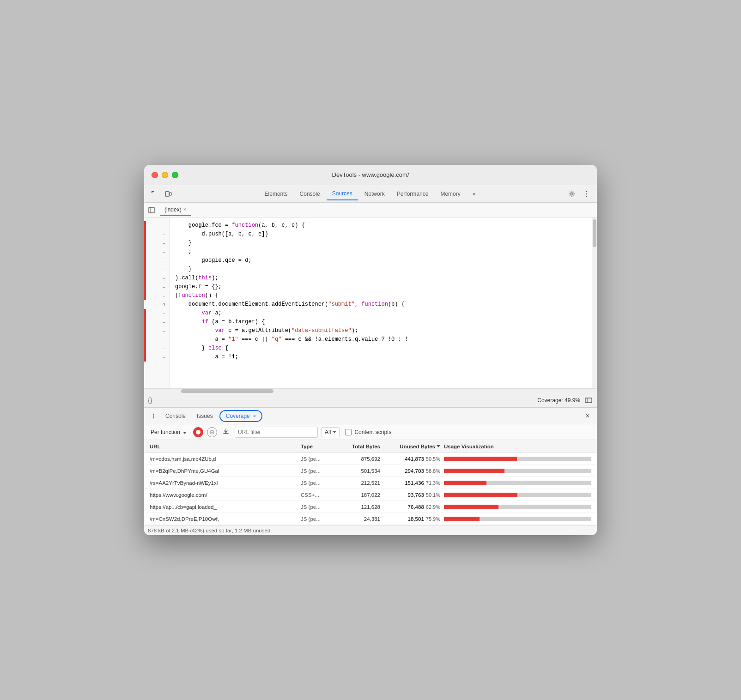 The image size is (741, 700). Describe the element at coordinates (176, 416) in the screenshot. I see `panel-tab-console: Console` at that location.